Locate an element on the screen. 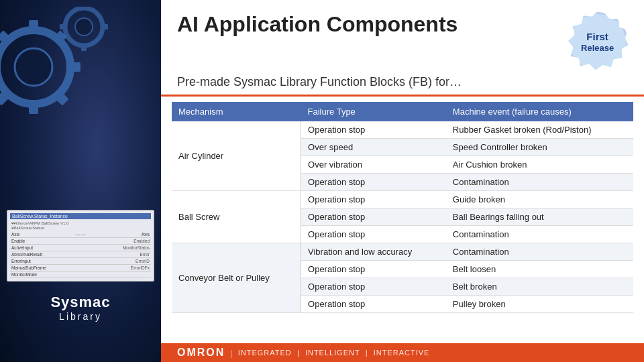  footer-tagline: INTEGRATED | INTELLIGENT | INTERACTIVE is located at coordinates (334, 353).